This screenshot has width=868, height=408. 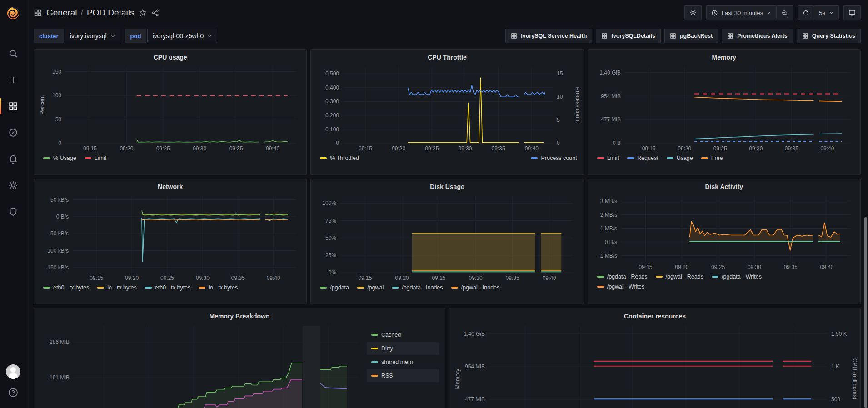 What do you see at coordinates (852, 13) in the screenshot?
I see `kiosk-mode-button` at bounding box center [852, 13].